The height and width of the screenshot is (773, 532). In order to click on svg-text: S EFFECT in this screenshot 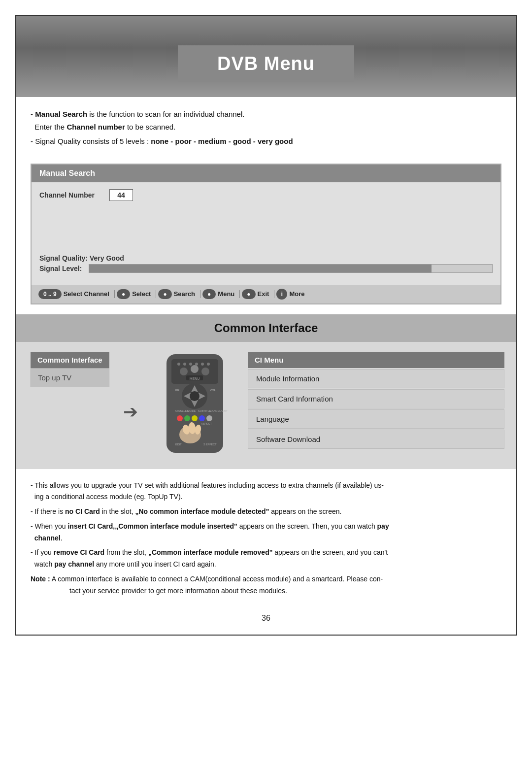, I will do `click(210, 444)`.